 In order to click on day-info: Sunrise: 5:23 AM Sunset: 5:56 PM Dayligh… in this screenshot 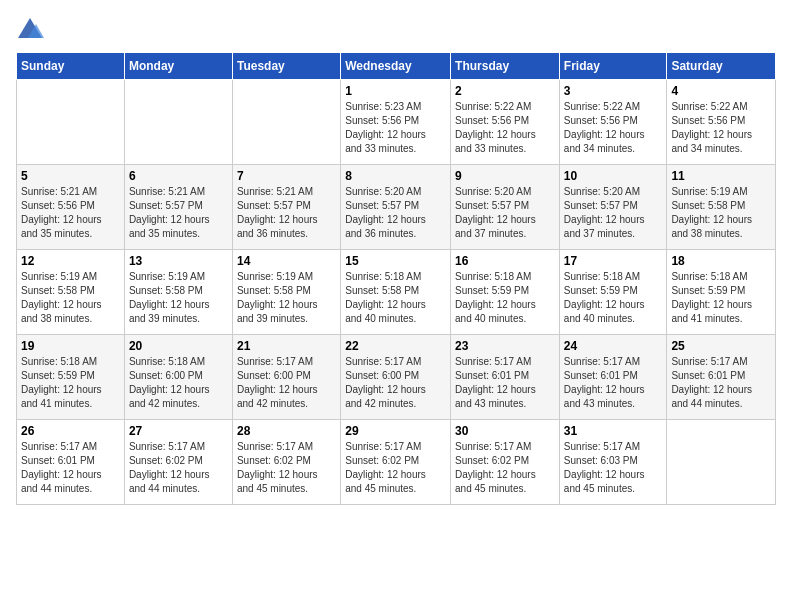, I will do `click(396, 128)`.